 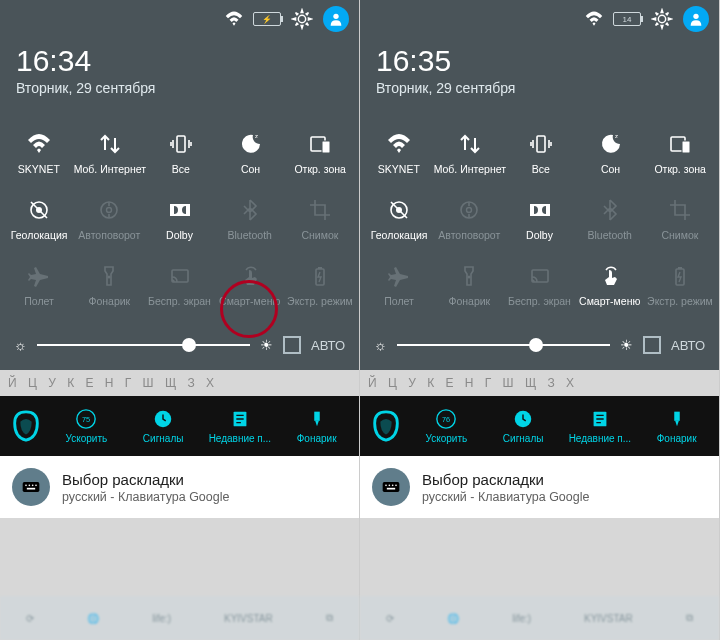 I want to click on shade-header: 16:34 Вторник, 29 сентября, so click(x=180, y=74).